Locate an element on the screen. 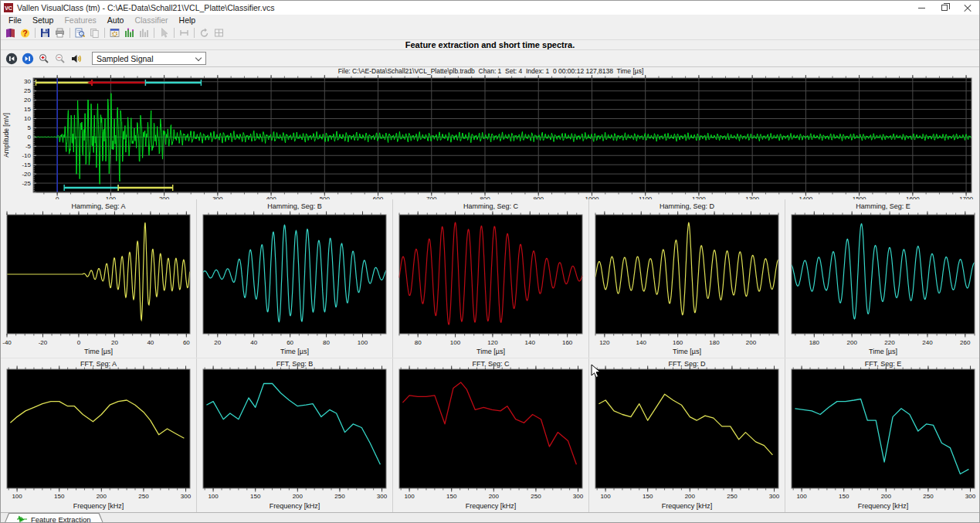 The width and height of the screenshot is (980, 523). feature-extraction-icon is located at coordinates (130, 32).